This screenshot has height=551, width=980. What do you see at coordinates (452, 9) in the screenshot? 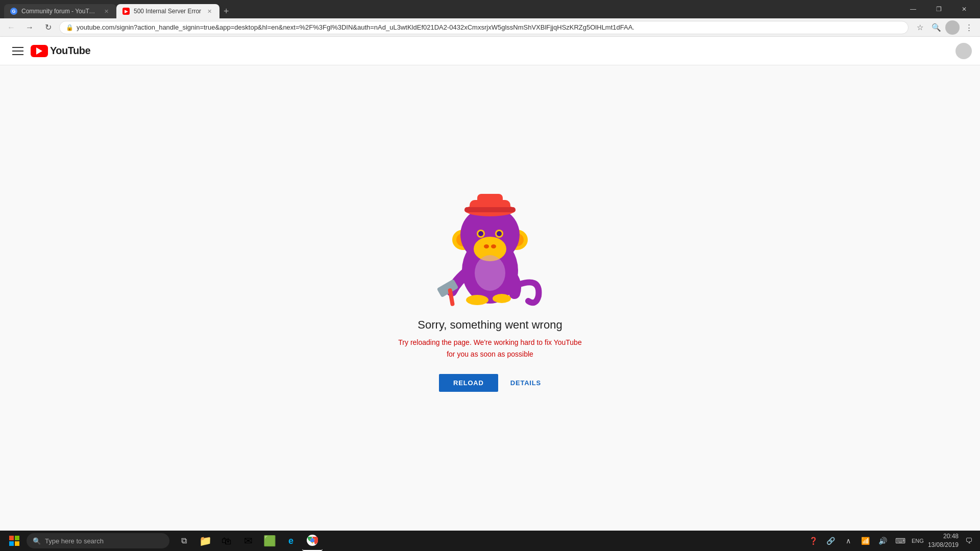
I see `tab-group: G Community forum - YouTube He ✕ ▶ 500 I…` at bounding box center [452, 9].